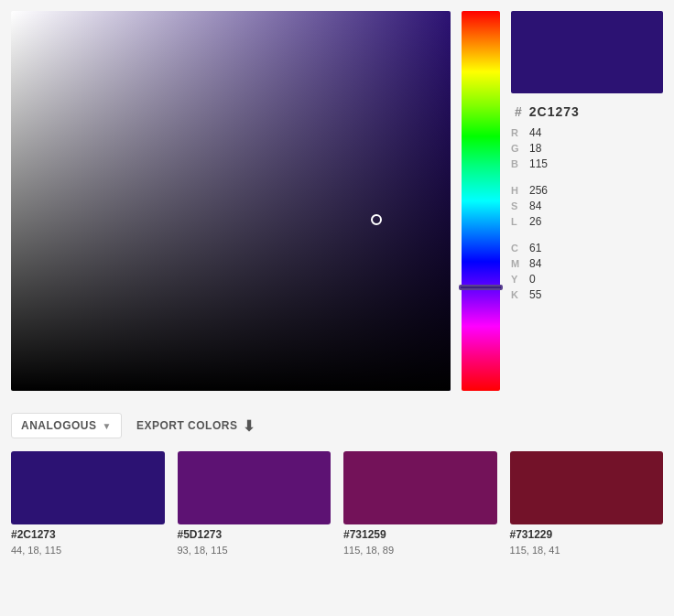 The height and width of the screenshot is (616, 674). Describe the element at coordinates (196, 427) in the screenshot. I see `export-button: EXPORT COLORS ⬇` at that location.